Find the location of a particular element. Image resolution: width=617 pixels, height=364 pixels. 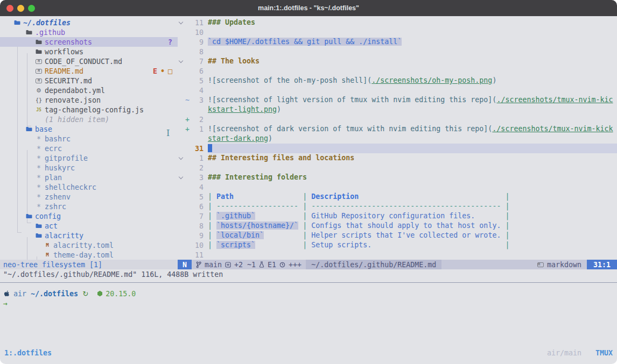

tree-item-label: README.md is located at coordinates (64, 71).